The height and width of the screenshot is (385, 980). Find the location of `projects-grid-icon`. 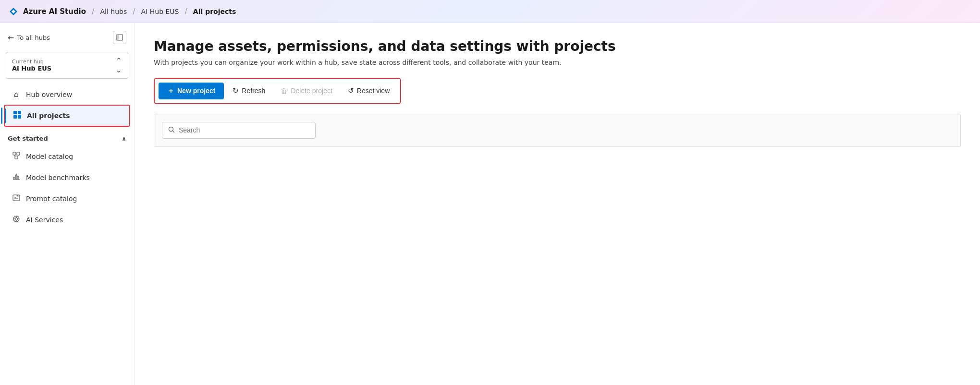

projects-grid-icon is located at coordinates (17, 116).